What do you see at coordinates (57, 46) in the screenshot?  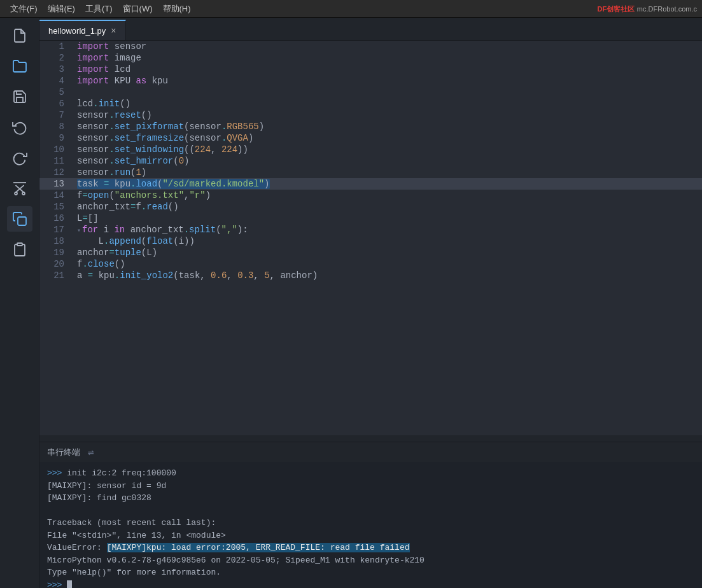 I see `line-number: 1` at bounding box center [57, 46].